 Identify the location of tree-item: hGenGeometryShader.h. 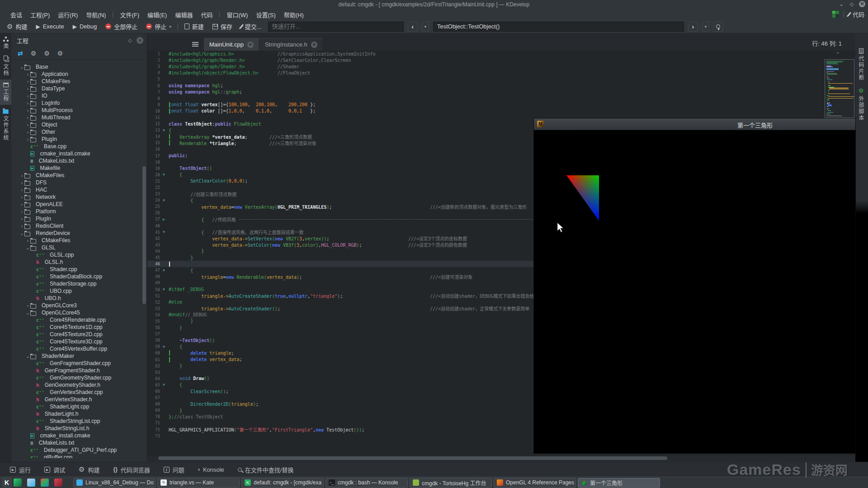
(79, 385).